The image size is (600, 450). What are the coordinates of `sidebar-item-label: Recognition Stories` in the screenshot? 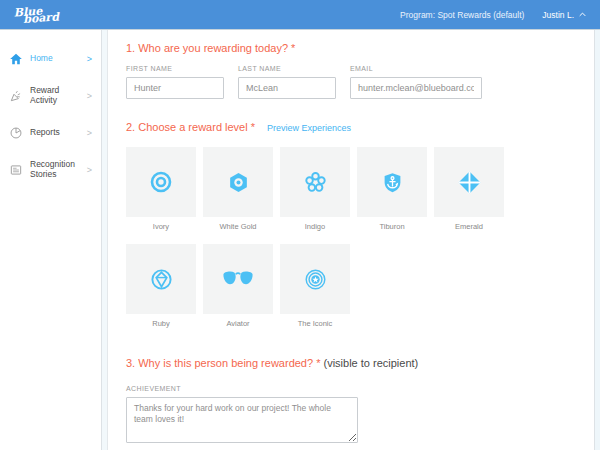 It's located at (58, 170).